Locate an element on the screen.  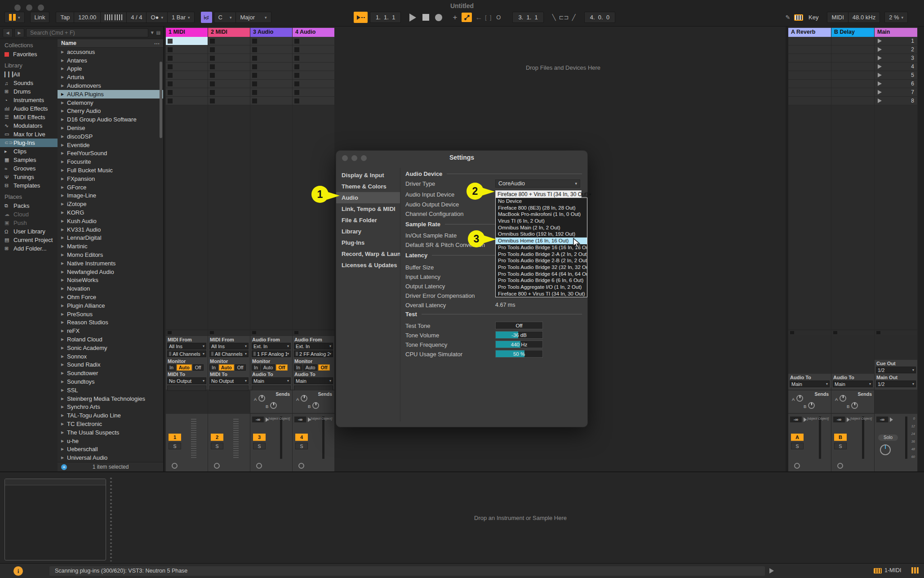
list-item: ▶ Full Bucket Music is located at coordinates (111, 170).